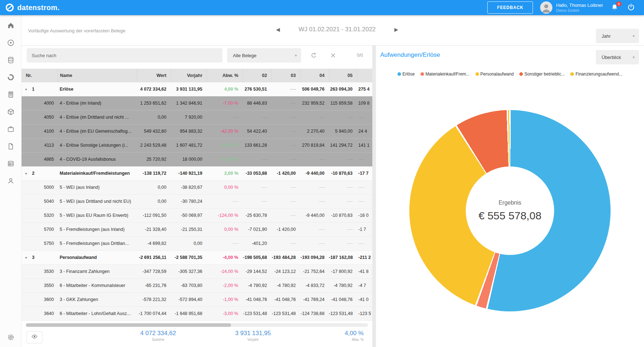  What do you see at coordinates (197, 229) in the screenshot?
I see `table-row-5700: 57005 - Fremdleistungen (aus Inland)-21 …` at bounding box center [197, 229].